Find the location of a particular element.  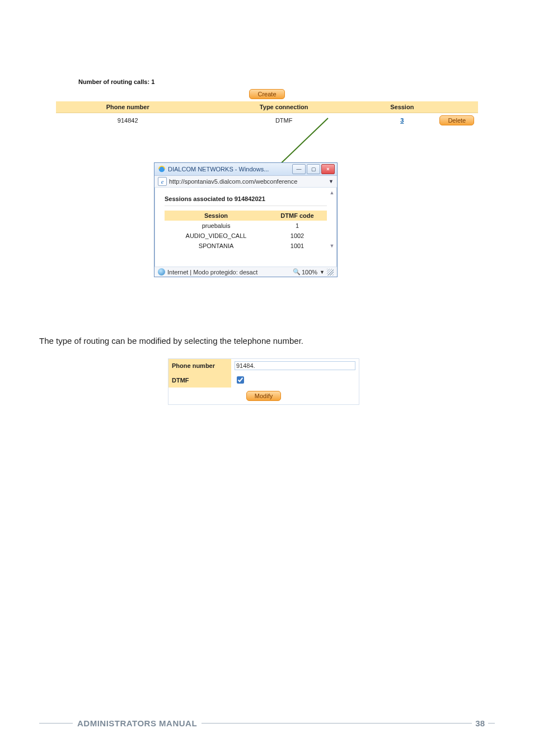

modify-form: Phone number DTMF Modify is located at coordinates (264, 382).